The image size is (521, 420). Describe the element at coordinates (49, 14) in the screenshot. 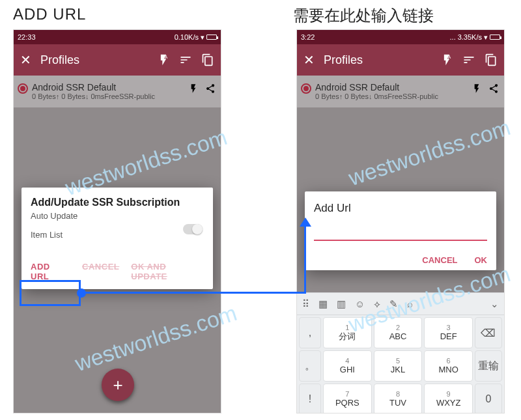

I see `caption-left: ADD URL` at that location.